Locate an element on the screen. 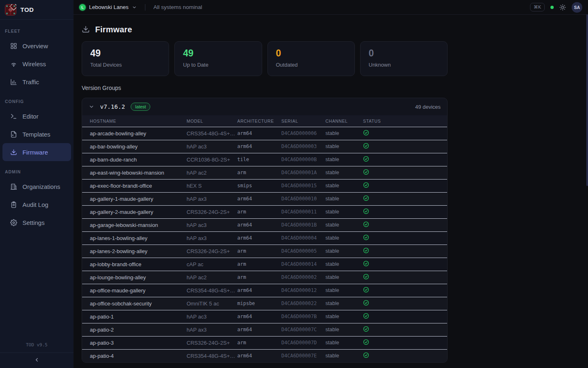 The width and height of the screenshot is (588, 368). cell-serial: D4CA6D000010 is located at coordinates (303, 199).